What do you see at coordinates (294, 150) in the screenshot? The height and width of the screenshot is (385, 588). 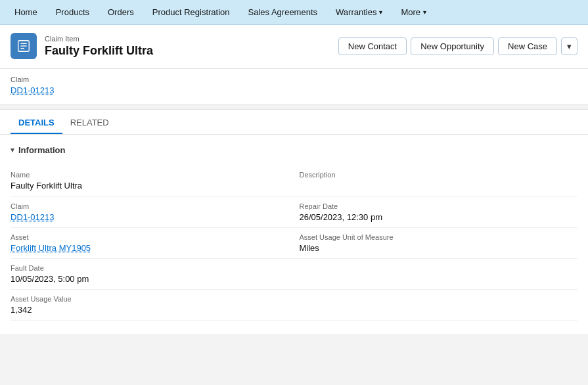 I see `information-section-header: ▾ Information` at bounding box center [294, 150].